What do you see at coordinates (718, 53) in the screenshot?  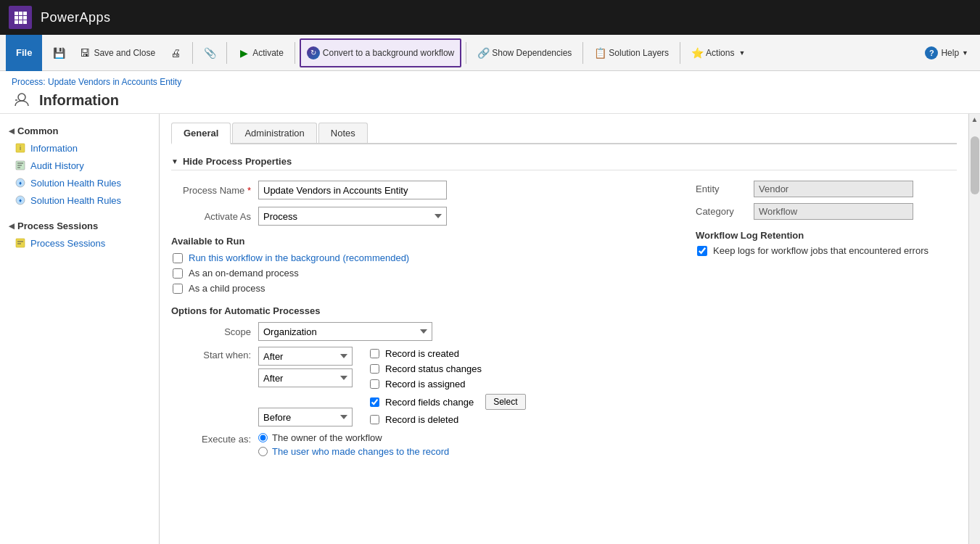 I see `actions-button: ⭐ Actions ▼` at bounding box center [718, 53].